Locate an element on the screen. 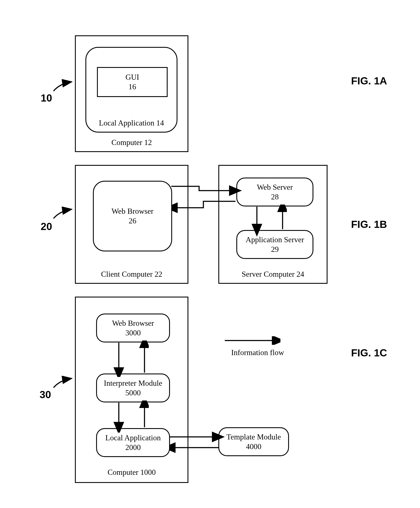 The image size is (420, 508). legend-text: Information flow is located at coordinates (258, 353).